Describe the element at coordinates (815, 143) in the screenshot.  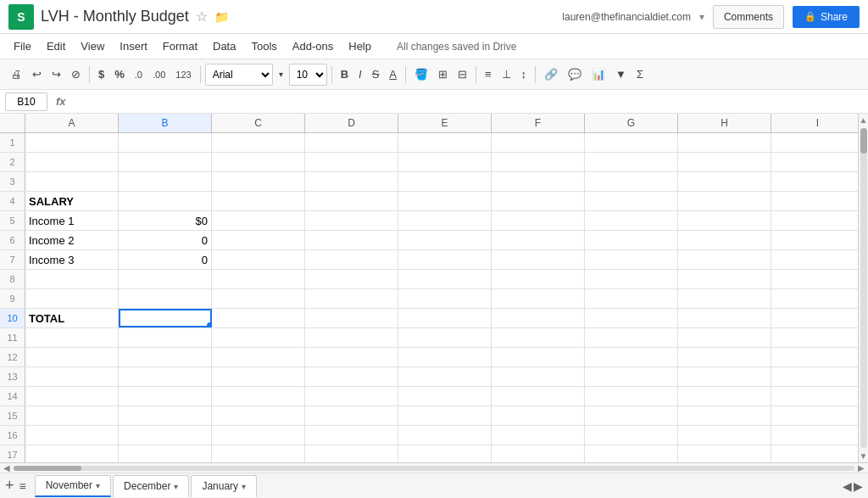
I see `cell-i1` at that location.